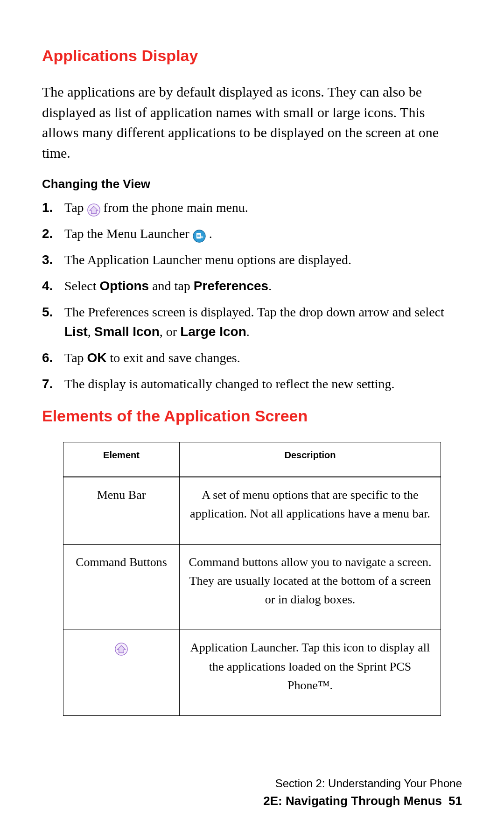  I want to click on menu-launcher-icon, so click(199, 235).